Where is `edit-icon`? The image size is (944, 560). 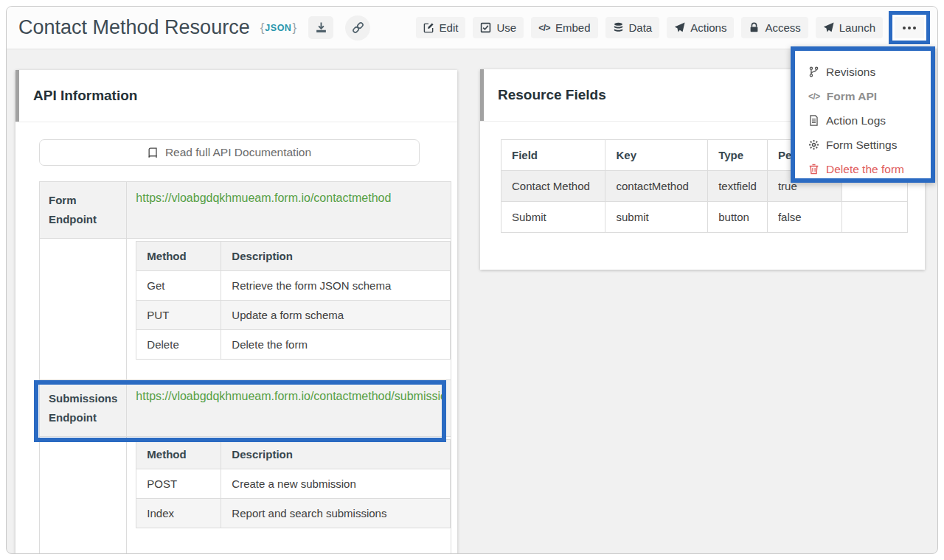 edit-icon is located at coordinates (429, 28).